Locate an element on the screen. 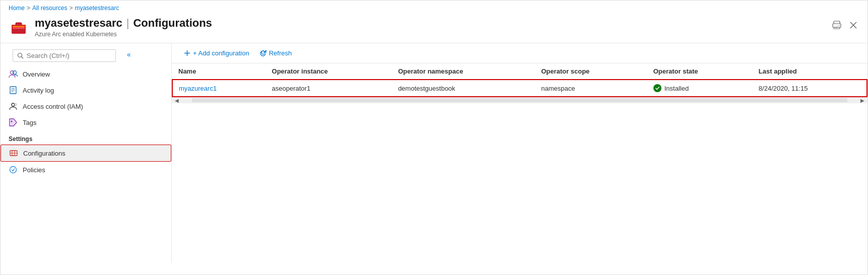 The image size is (868, 275). sidebar-item-overview: Overview is located at coordinates (86, 74).